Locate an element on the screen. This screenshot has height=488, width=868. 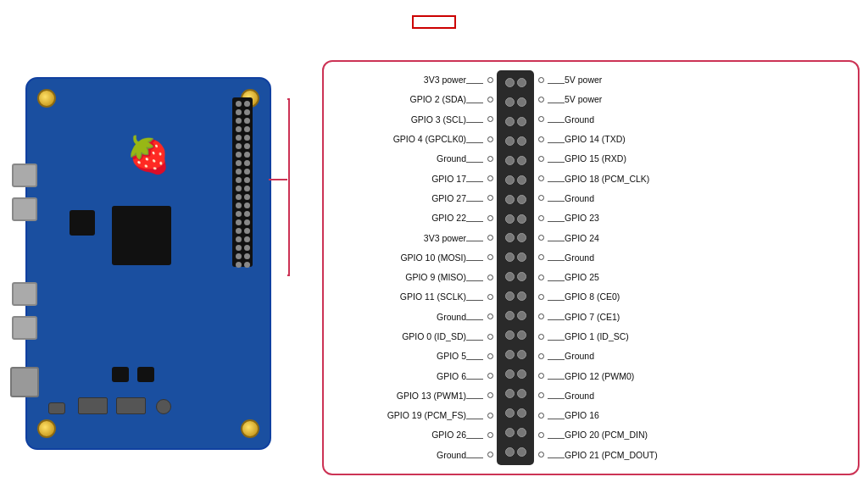
right-label-6: Ground is located at coordinates (634, 119).